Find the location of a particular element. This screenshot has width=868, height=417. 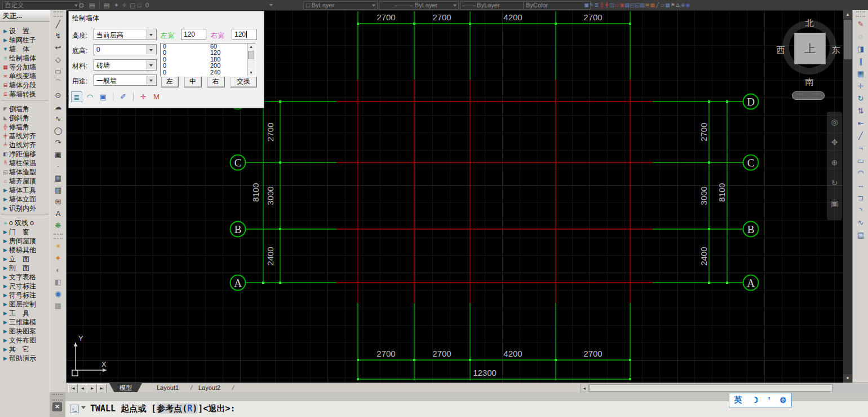

sidebar-item-layer-control: ▶图层控制 is located at coordinates (25, 304).